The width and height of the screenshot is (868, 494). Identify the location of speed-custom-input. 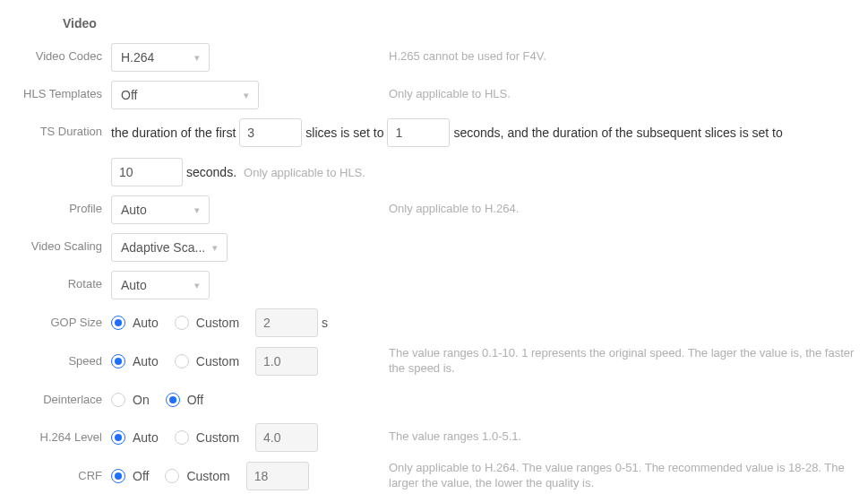
(287, 361).